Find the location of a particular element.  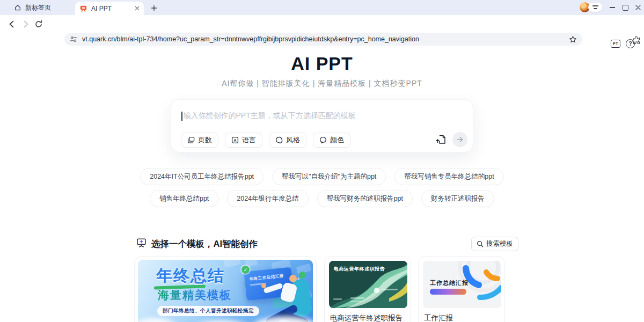

template-card-work-report: 工作总结汇报 工作汇报 is located at coordinates (462, 289).